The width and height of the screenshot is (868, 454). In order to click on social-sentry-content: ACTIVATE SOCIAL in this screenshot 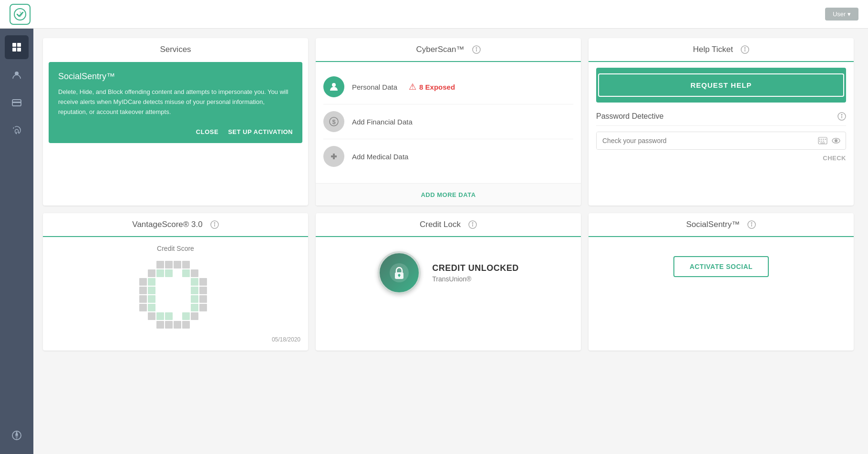, I will do `click(721, 267)`.